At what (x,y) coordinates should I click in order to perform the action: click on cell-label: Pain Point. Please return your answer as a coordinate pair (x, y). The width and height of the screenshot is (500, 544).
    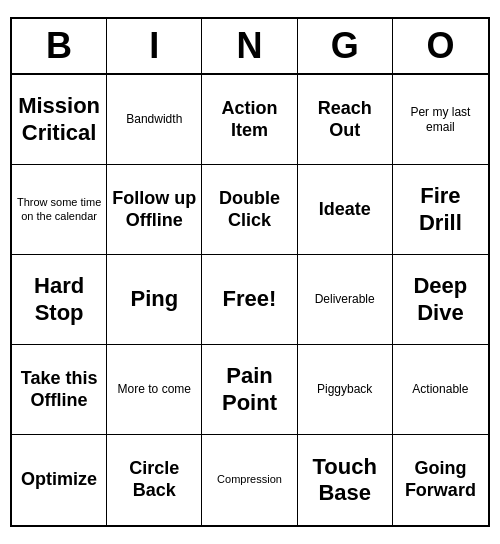
    Looking at the image, I should click on (249, 390).